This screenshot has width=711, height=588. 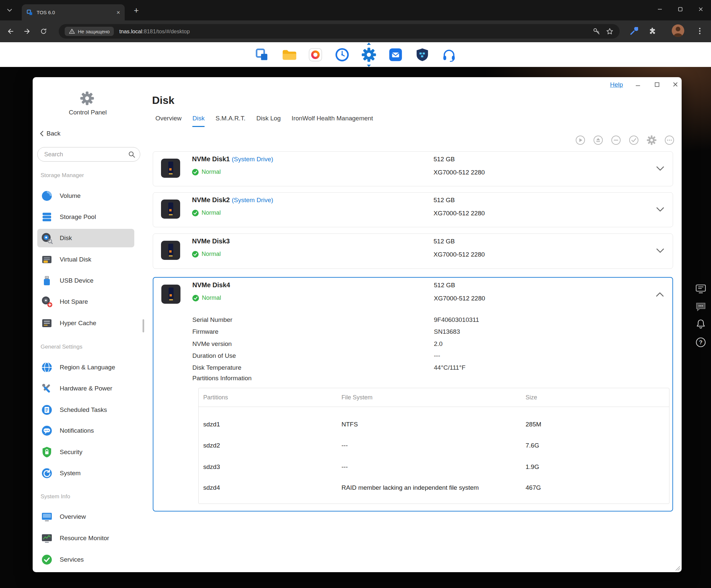 I want to click on detail-value: 44°C/111°F, so click(x=450, y=368).